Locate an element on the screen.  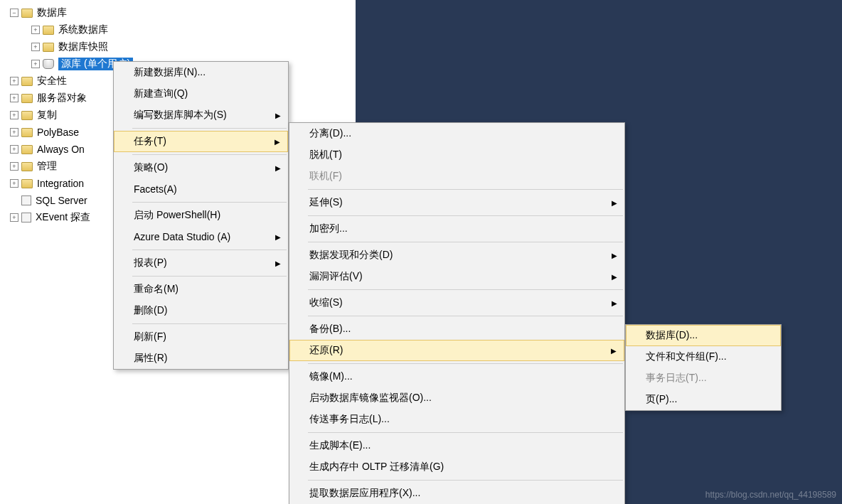
menu-item: 启动 PowerShell(H) is located at coordinates (201, 215).